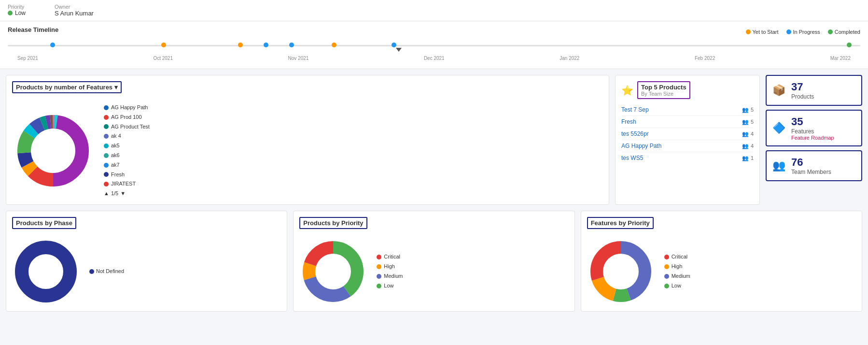 The height and width of the screenshot is (345, 868). I want to click on top5-header: ⭐ Top 5 Products By Team Size, so click(687, 90).